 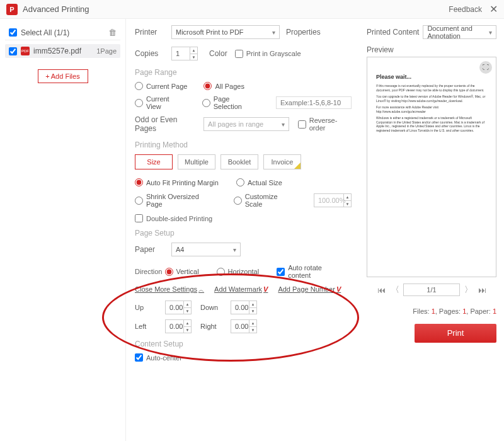 What do you see at coordinates (239, 54) in the screenshot?
I see `grayscale-checkbox` at bounding box center [239, 54].